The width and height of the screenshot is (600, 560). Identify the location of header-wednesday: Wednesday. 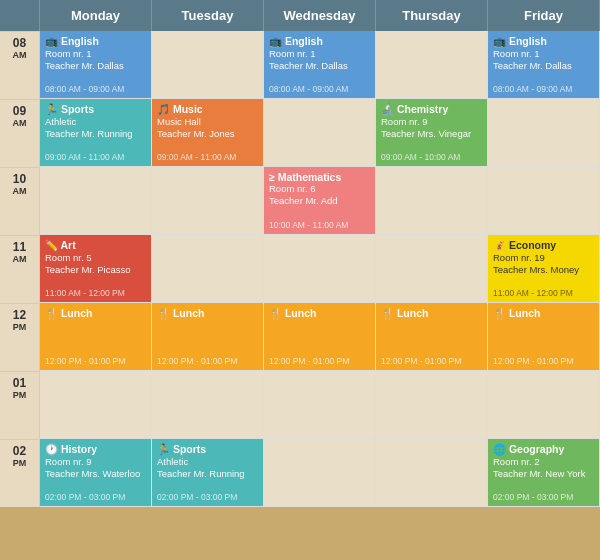
(320, 16).